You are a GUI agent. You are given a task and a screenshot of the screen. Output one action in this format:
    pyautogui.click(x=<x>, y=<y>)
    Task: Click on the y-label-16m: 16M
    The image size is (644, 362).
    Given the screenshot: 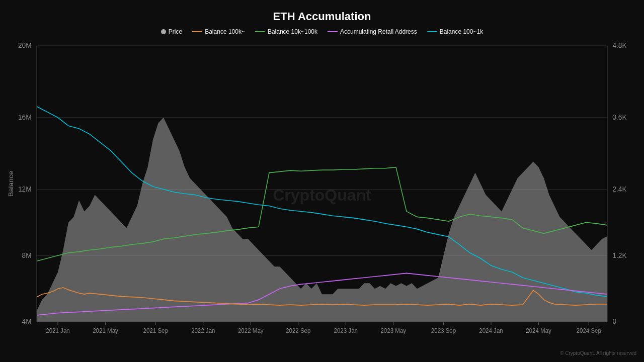 What is the action you would take?
    pyautogui.click(x=25, y=117)
    